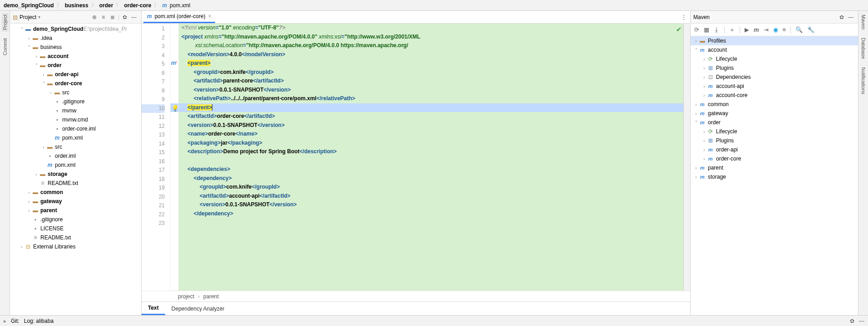 The width and height of the screenshot is (868, 326). What do you see at coordinates (39, 321) in the screenshot?
I see `status-log-label: Log: alibaba` at bounding box center [39, 321].